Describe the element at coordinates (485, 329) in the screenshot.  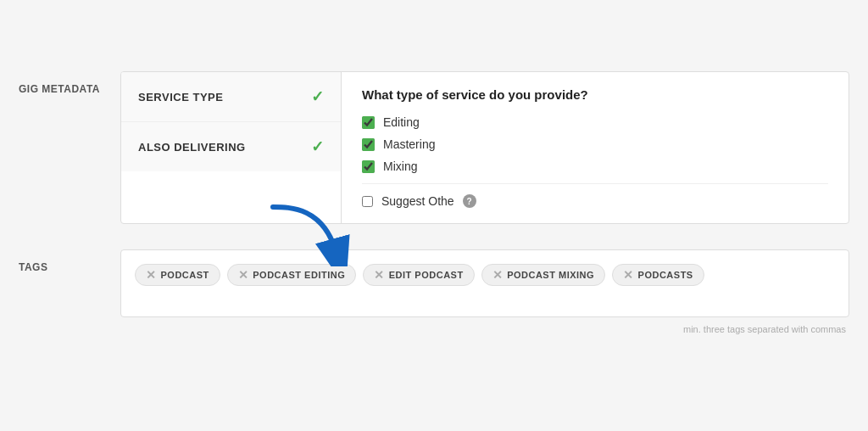
I see `tags-hint: min. three tags separated with commas` at that location.